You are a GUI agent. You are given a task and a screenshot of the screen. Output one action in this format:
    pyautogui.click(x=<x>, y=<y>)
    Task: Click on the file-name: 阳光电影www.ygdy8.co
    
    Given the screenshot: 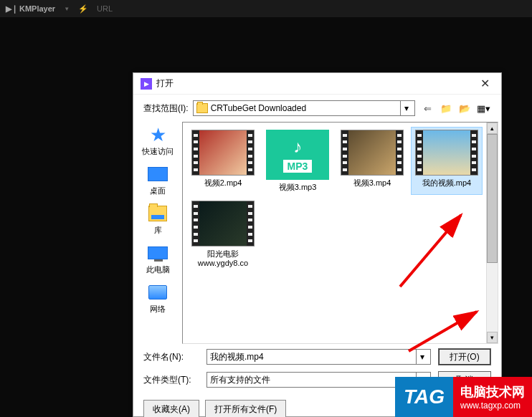 What is the action you would take?
    pyautogui.click(x=223, y=259)
    